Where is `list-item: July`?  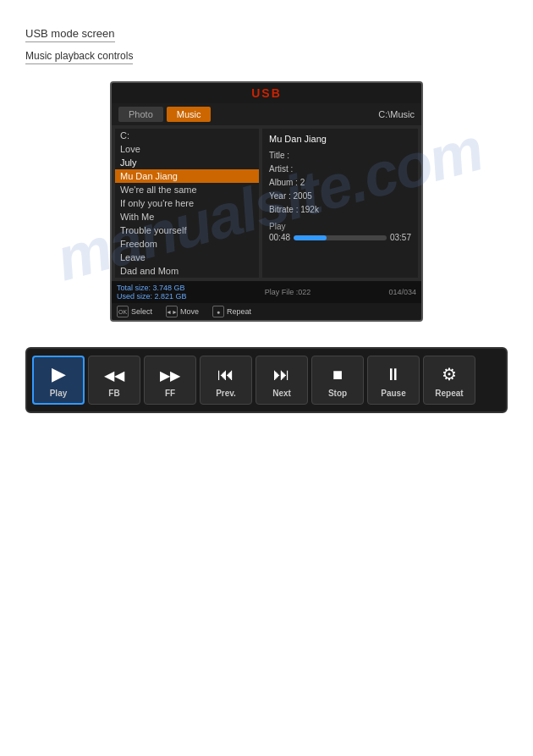
list-item: July is located at coordinates (187, 163).